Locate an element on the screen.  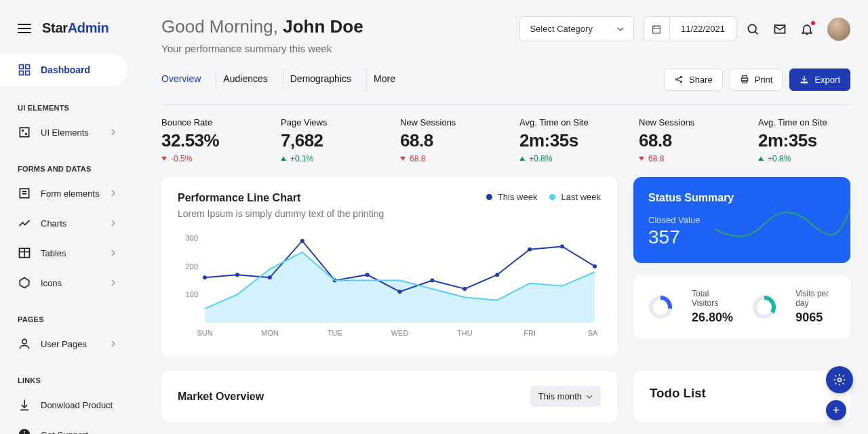
form-icon is located at coordinates (24, 193).